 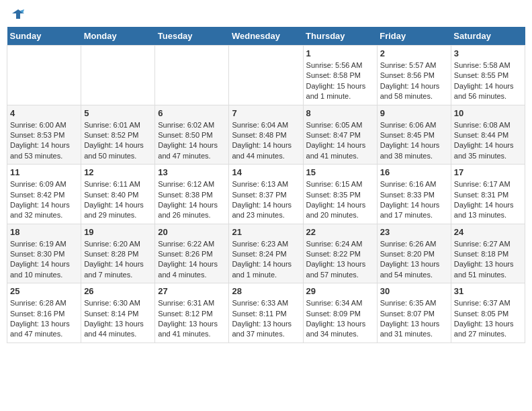 What do you see at coordinates (414, 200) in the screenshot?
I see `day-info: Sunrise: 6:16 AMSunset: 8:33 PMDaylight:…` at bounding box center [414, 200].